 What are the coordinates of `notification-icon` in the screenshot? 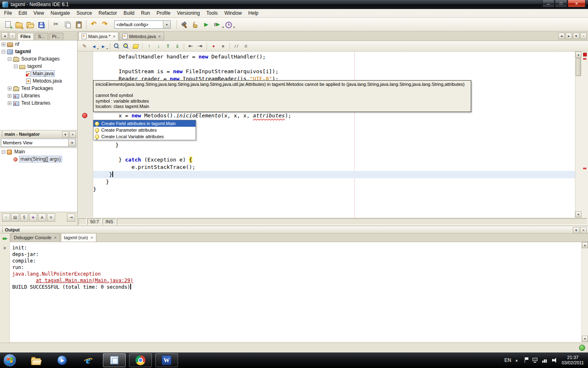 It's located at (582, 348).